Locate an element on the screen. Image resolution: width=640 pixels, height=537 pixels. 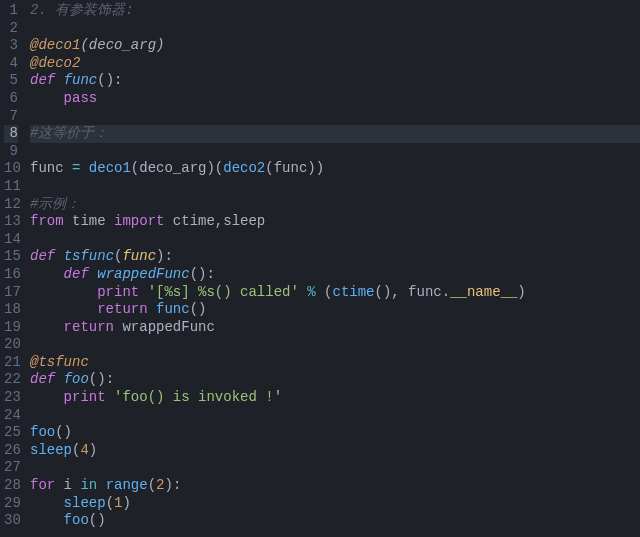
code-line: for i in range(2): is located at coordinates (335, 486).